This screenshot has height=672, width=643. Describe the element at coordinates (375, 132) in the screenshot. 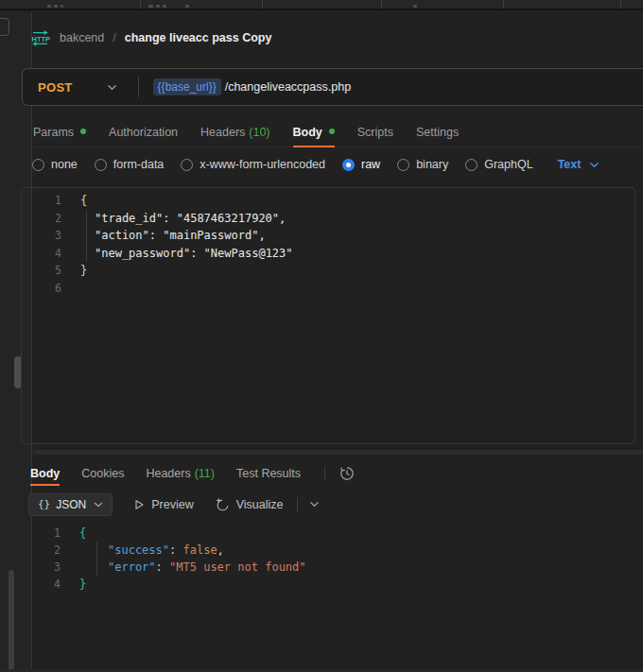

I see `tab-label: Scripts` at that location.